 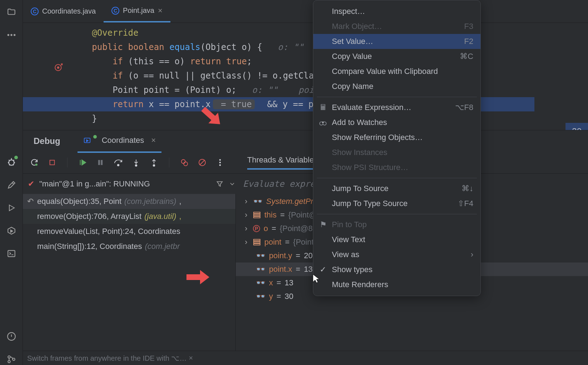 What do you see at coordinates (69, 11) in the screenshot?
I see `tab-label: Coordinates.java` at bounding box center [69, 11].